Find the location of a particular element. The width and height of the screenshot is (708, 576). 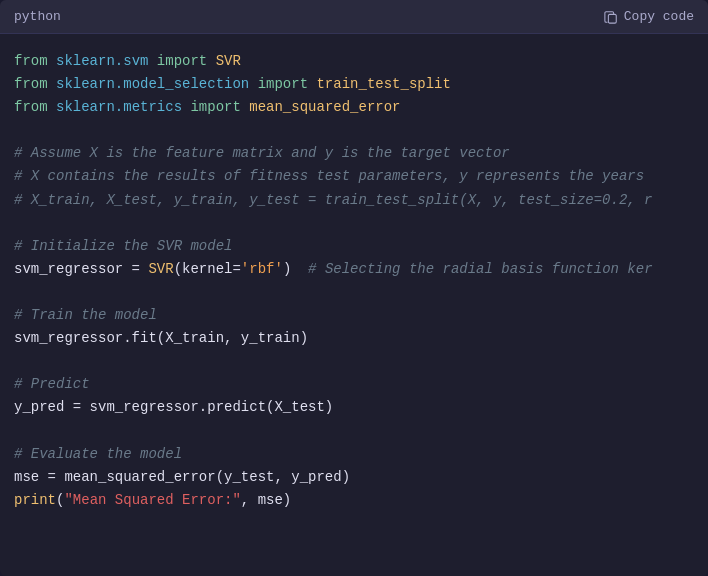

code-line: from sklearn.metrics import mean_squared… is located at coordinates (354, 108).